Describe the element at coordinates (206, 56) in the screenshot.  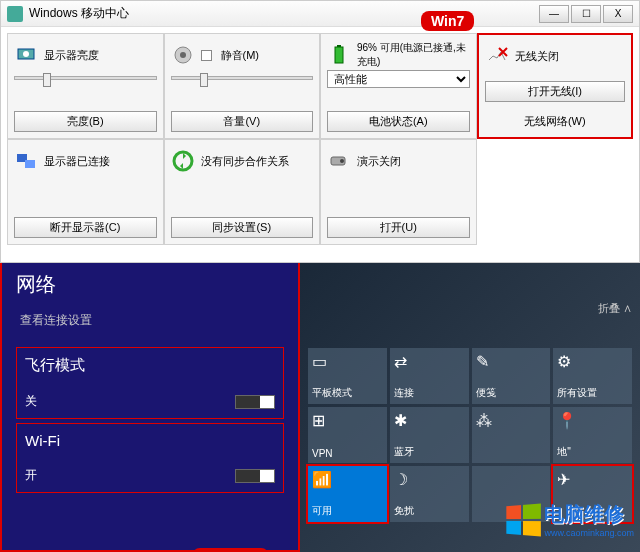
I see `mute-checkbox` at that location.